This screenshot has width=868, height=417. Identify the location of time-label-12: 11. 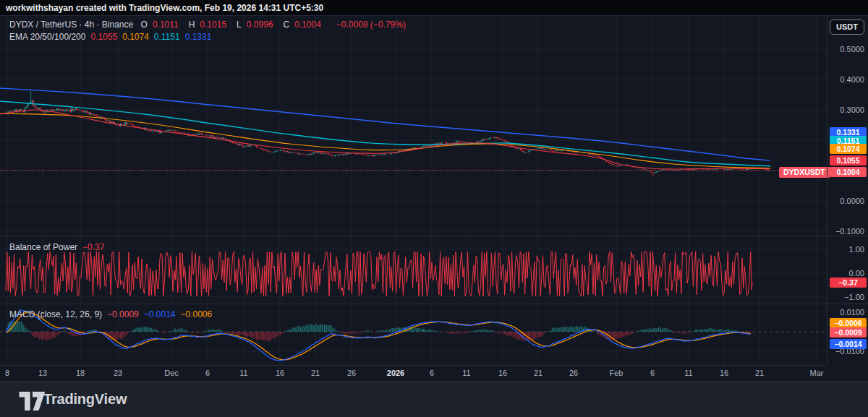
(466, 373).